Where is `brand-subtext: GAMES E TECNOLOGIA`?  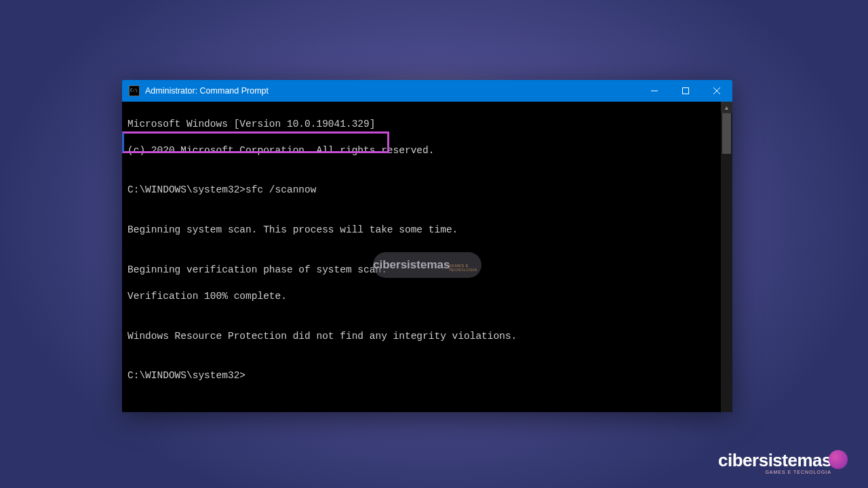 brand-subtext: GAMES E TECNOLOGIA is located at coordinates (774, 472).